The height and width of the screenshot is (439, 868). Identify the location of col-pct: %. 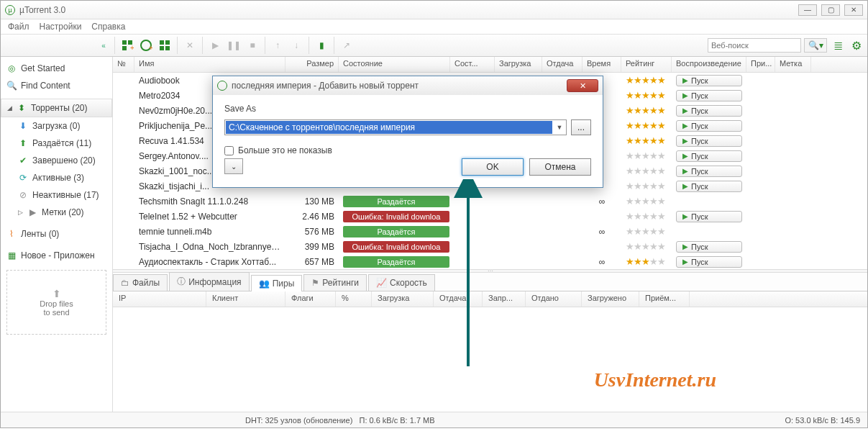
(354, 299).